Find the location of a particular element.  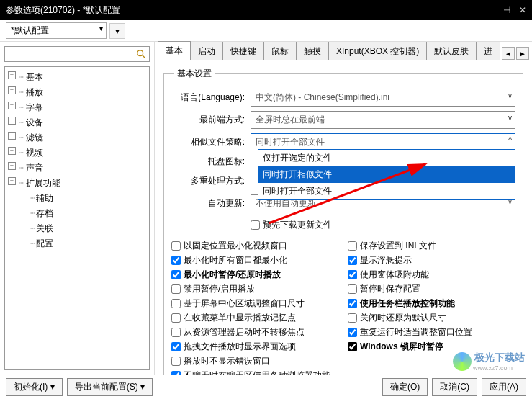

multi-proc-label: 多重处理方式: is located at coordinates (211, 181).